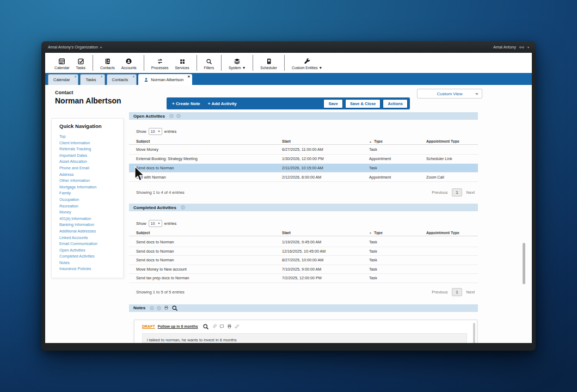 The width and height of the screenshot is (577, 392). Describe the element at coordinates (307, 63) in the screenshot. I see `toolbar-item: Custom Entities ▼` at that location.